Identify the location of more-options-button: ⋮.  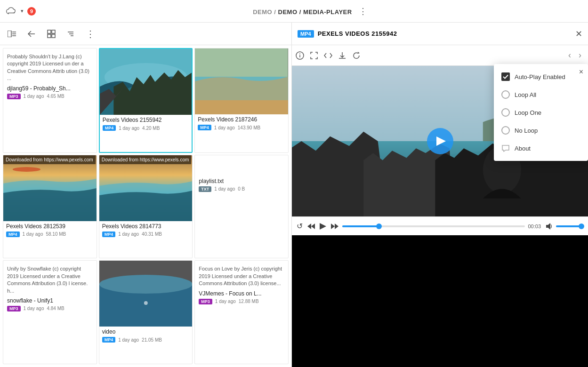
(90, 34).